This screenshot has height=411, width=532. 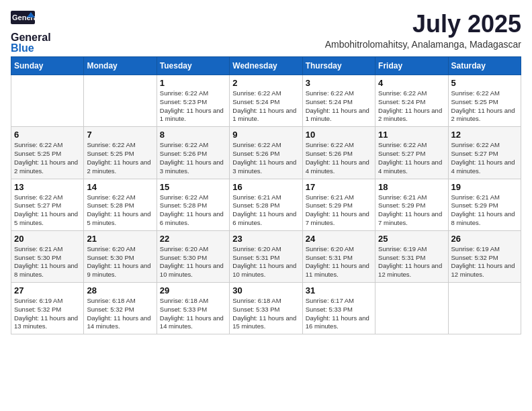 What do you see at coordinates (339, 290) in the screenshot?
I see `day-number: 31` at bounding box center [339, 290].